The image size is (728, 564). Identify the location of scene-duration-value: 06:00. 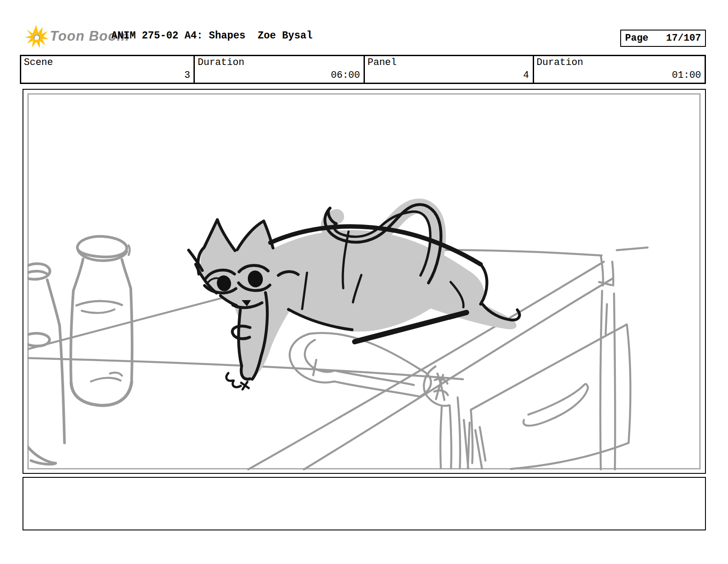
(345, 75).